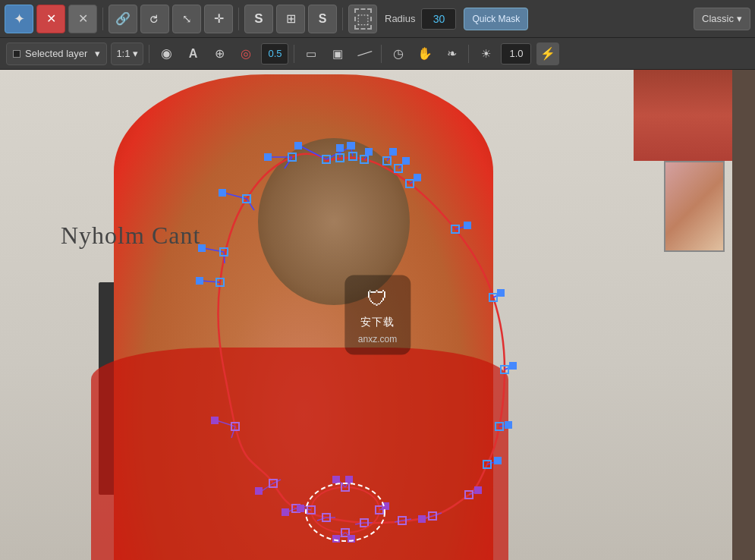 This screenshot has width=755, height=560. I want to click on frame-button: ▣, so click(338, 54).